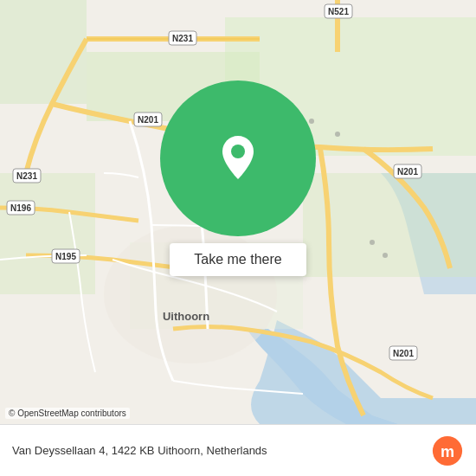 This screenshot has height=476, width=476. I want to click on svg-text: N196, so click(21, 208).